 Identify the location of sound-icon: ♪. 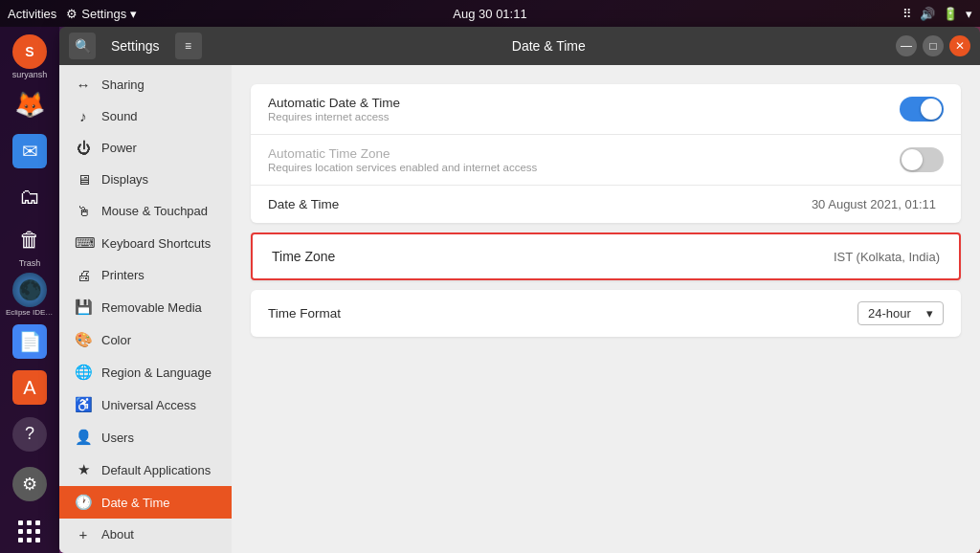
(83, 117).